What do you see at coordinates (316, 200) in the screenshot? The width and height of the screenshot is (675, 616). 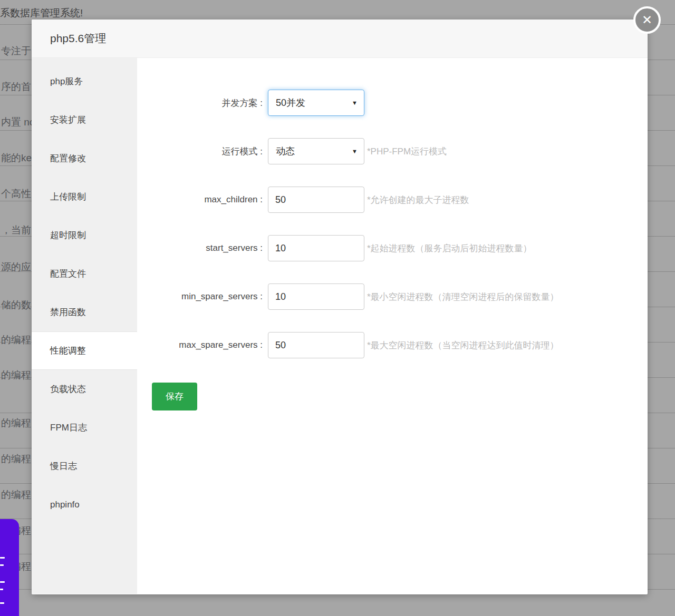 I see `max-children-input` at bounding box center [316, 200].